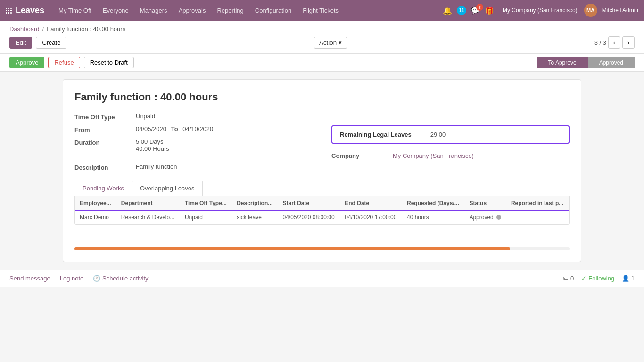 The height and width of the screenshot is (362, 644). I want to click on duration-hours: 40.00 Hours, so click(153, 149).